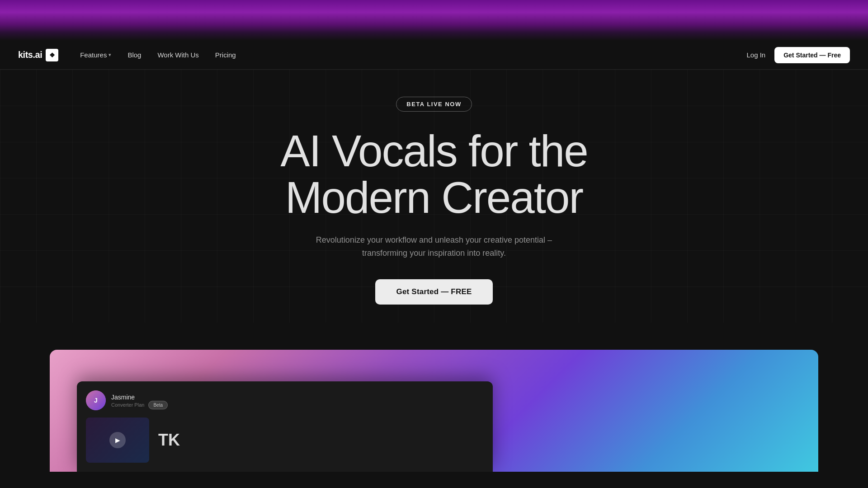 This screenshot has width=868, height=488. Describe the element at coordinates (96, 55) in the screenshot. I see `nav-link-features: Features ▾` at that location.